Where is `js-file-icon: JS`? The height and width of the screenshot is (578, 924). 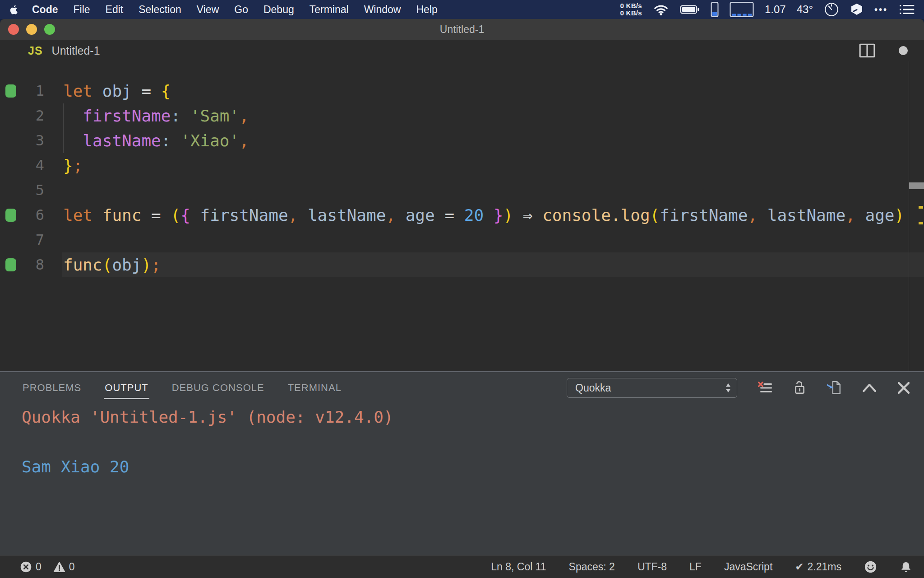
js-file-icon: JS is located at coordinates (35, 51).